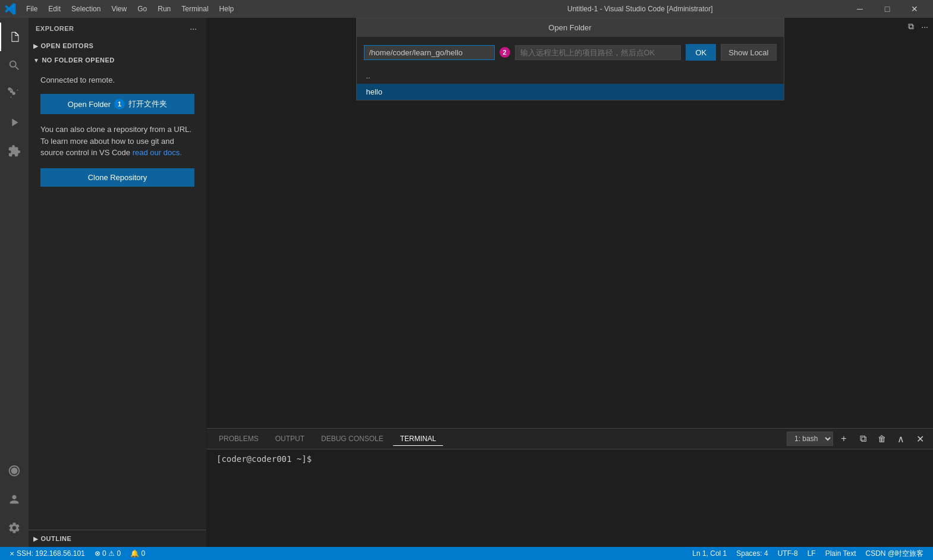 The image size is (933, 560). Describe the element at coordinates (11, 9) in the screenshot. I see `vscode-logo` at that location.